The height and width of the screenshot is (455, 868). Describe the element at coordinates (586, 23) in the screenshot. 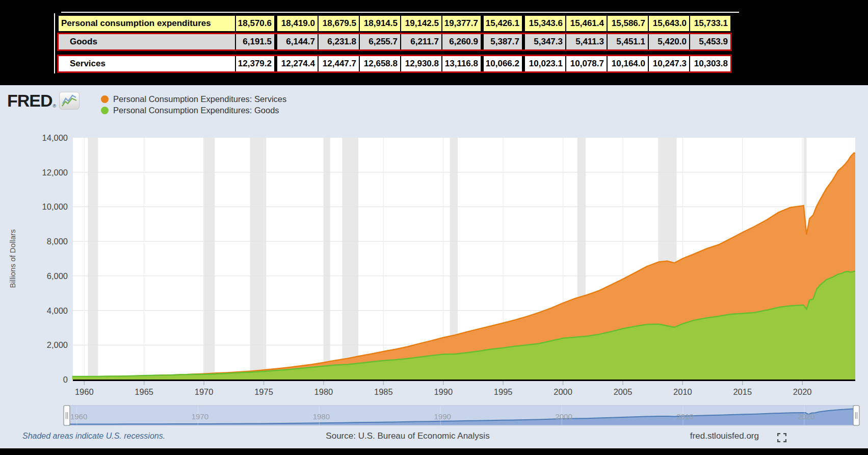

I see `table-cell: 15,461.4` at that location.